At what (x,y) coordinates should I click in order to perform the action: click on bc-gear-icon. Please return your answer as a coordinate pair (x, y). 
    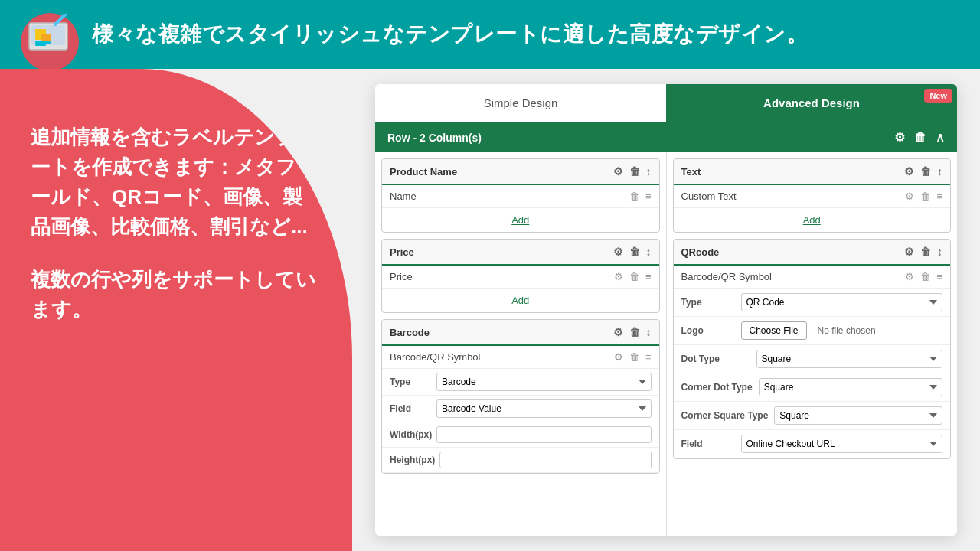
    Looking at the image, I should click on (619, 332).